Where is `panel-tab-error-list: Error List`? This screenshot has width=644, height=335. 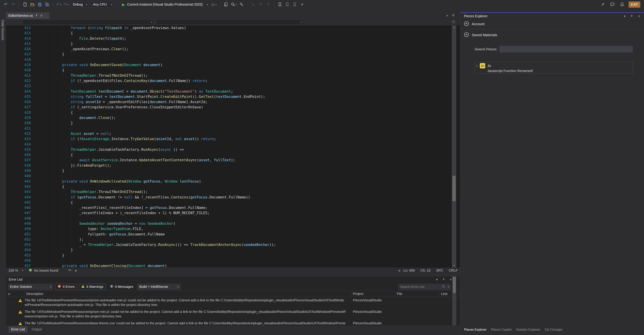 panel-tab-error-list: Error List is located at coordinates (18, 329).